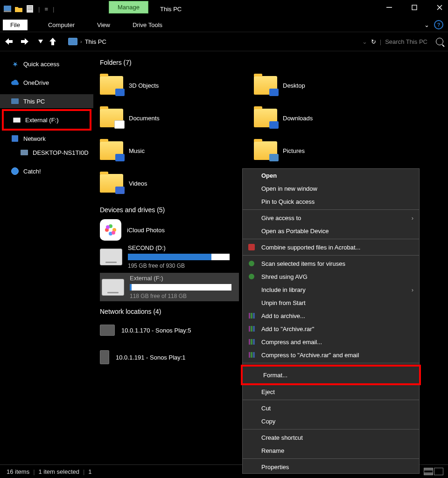 The image size is (448, 478). I want to click on breadcrumb-this-pc: This PC, so click(96, 42).